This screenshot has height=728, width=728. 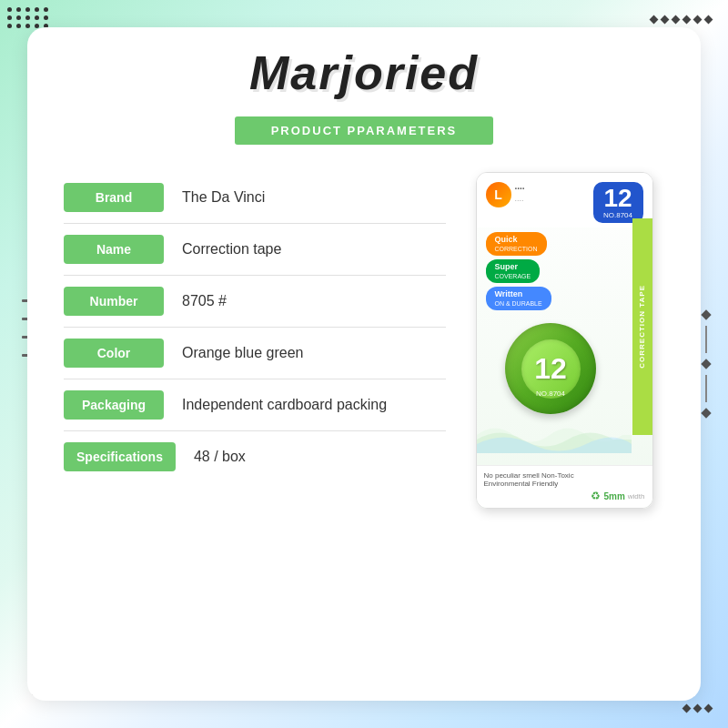 What do you see at coordinates (255, 353) in the screenshot?
I see `table-row: Color Orange blue green` at bounding box center [255, 353].